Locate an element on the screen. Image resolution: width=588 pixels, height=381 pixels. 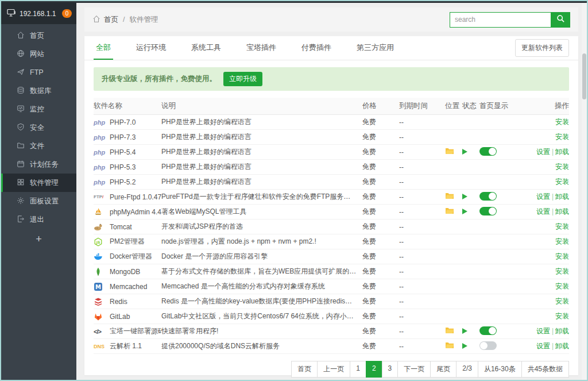
scrollbar-thumb is located at coordinates (585, 76).